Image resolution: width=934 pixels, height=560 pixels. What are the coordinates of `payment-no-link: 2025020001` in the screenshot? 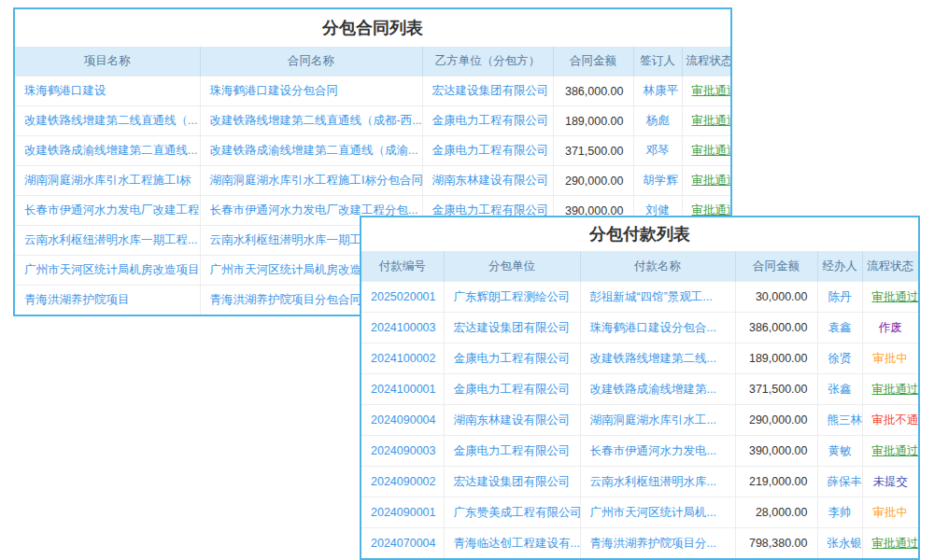 It's located at (403, 297).